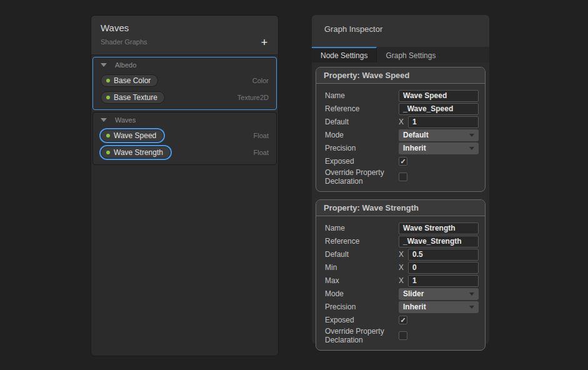 The image size is (588, 370). I want to click on dropdown: Slider, so click(439, 294).